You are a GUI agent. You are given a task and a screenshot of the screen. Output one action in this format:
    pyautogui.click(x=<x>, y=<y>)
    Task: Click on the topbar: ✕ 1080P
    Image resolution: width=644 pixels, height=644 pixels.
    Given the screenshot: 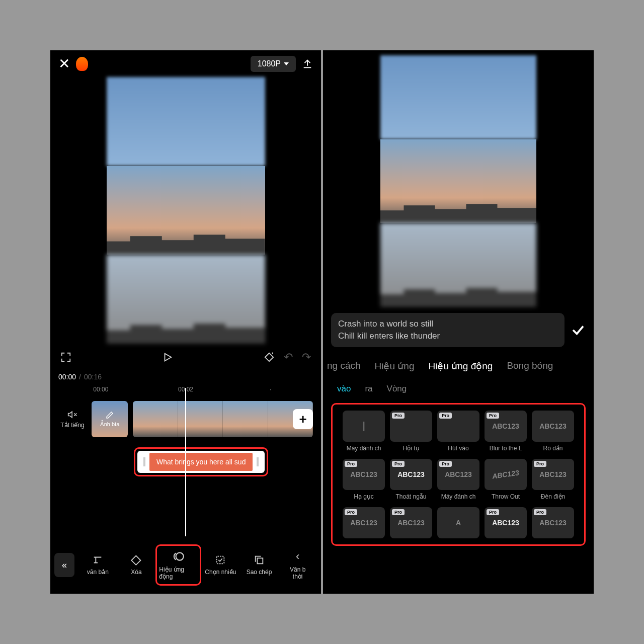 What is the action you would take?
    pyautogui.click(x=186, y=63)
    